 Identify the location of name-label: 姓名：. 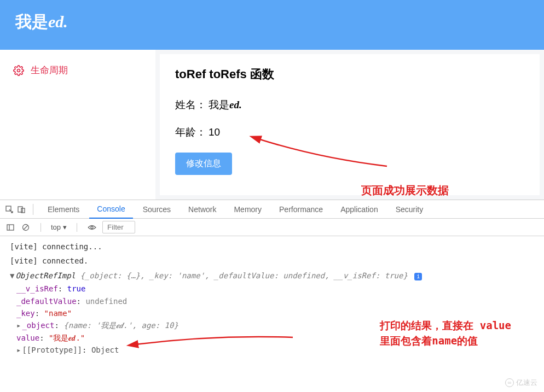
(190, 105).